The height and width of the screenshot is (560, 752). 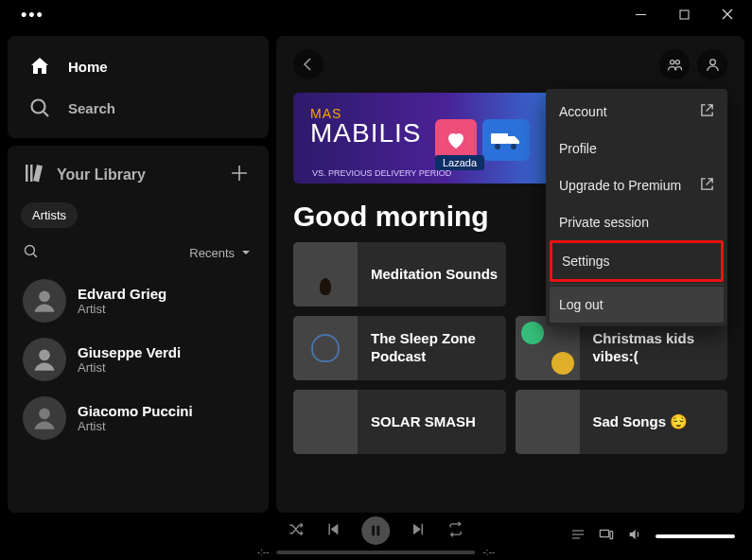 I want to click on menu-label: Log out, so click(x=581, y=305).